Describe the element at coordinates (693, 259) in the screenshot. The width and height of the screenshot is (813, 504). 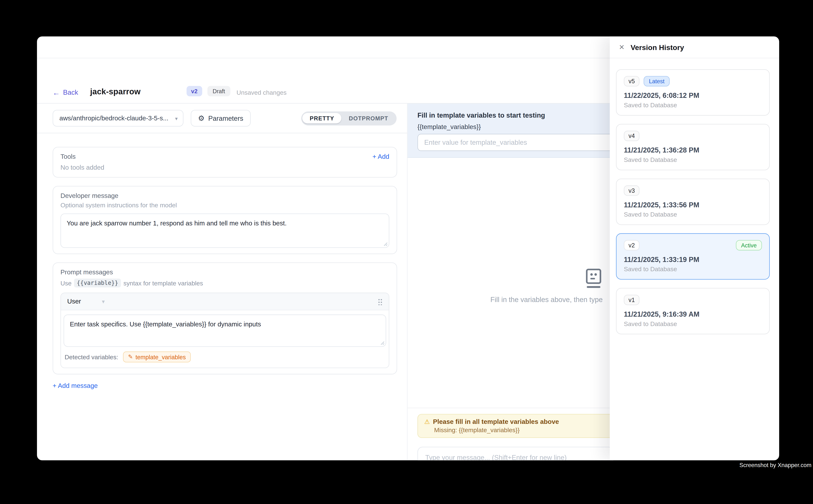
I see `version-date: 11/21/2025, 1:33:19 PM` at that location.